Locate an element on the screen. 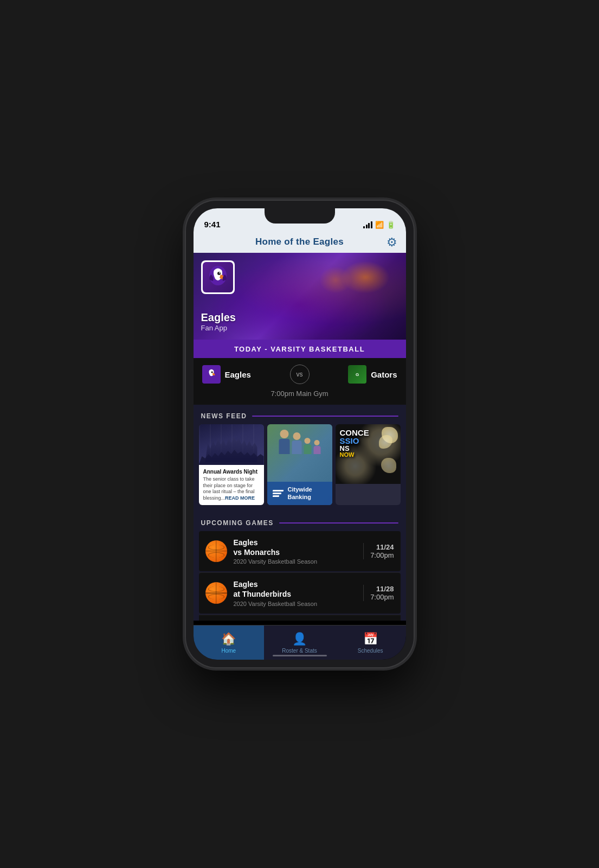 This screenshot has width=599, height=868. gear-icon: ⚙ is located at coordinates (392, 242).